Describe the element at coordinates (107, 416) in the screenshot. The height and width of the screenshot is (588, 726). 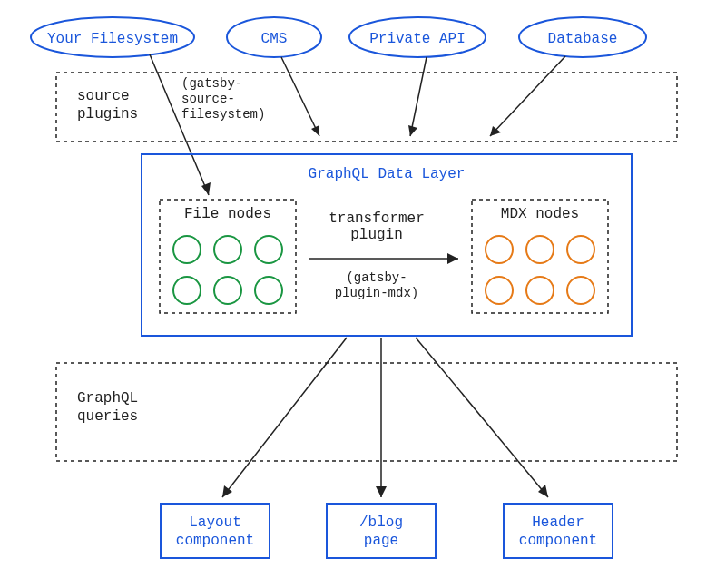
I see `graphql-queries-l2: queries` at that location.